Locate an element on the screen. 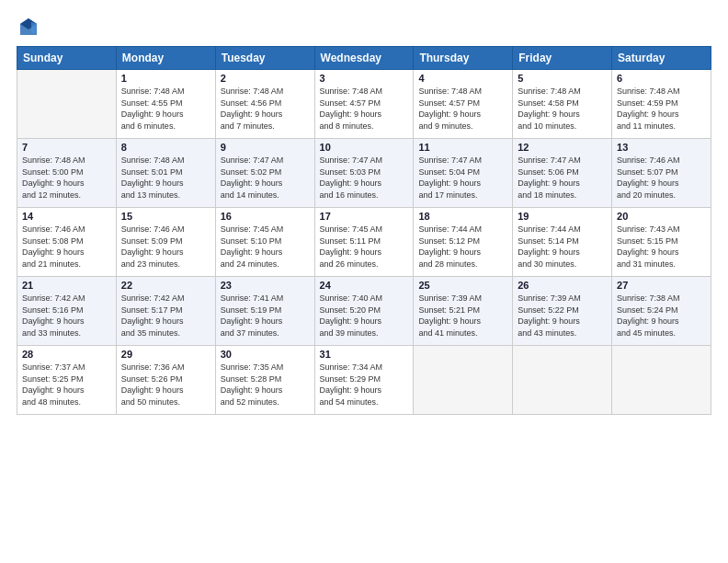 This screenshot has width=728, height=563. day-number: 1 is located at coordinates (165, 78).